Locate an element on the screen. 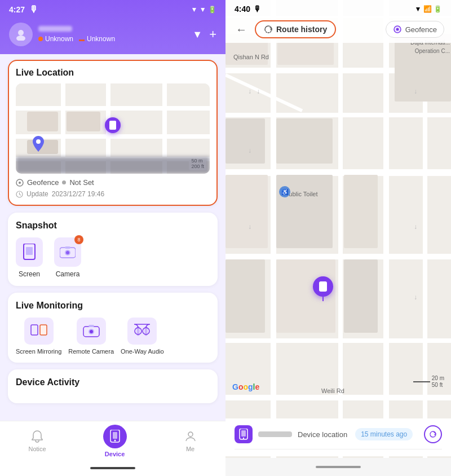 The height and width of the screenshot is (476, 451). building1 is located at coordinates (43, 122).